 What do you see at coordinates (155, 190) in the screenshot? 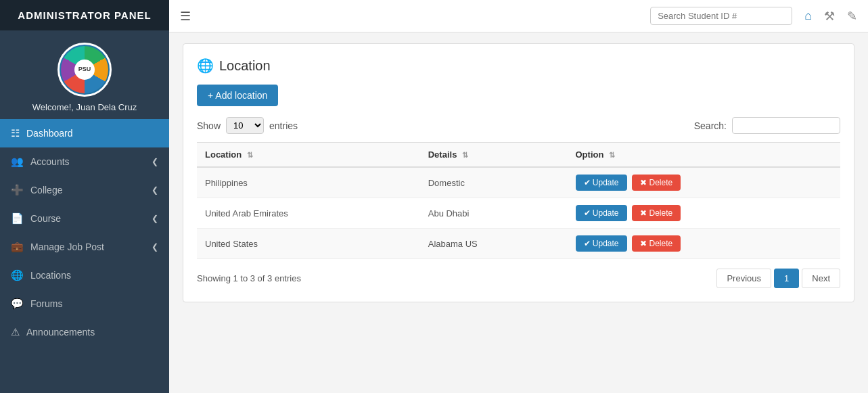
I see `chevron-right-icon-college: ❮` at bounding box center [155, 190].